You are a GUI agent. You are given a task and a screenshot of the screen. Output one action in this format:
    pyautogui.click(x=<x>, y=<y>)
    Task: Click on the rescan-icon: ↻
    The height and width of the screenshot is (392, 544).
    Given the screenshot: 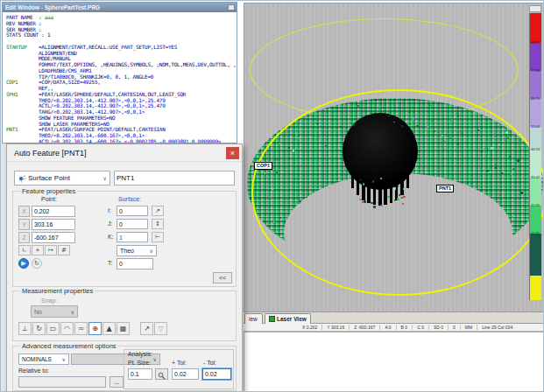 What is the action you would take?
    pyautogui.click(x=39, y=329)
    